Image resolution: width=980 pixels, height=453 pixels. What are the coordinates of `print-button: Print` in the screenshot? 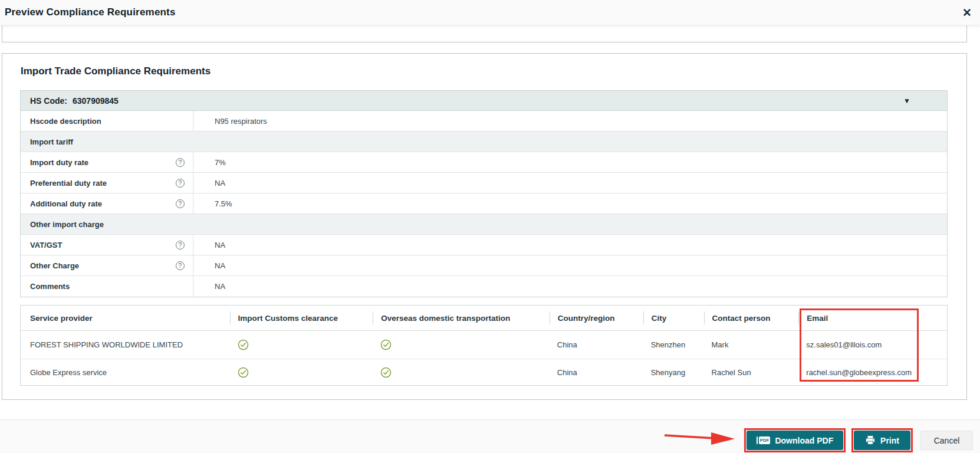 It's located at (882, 440).